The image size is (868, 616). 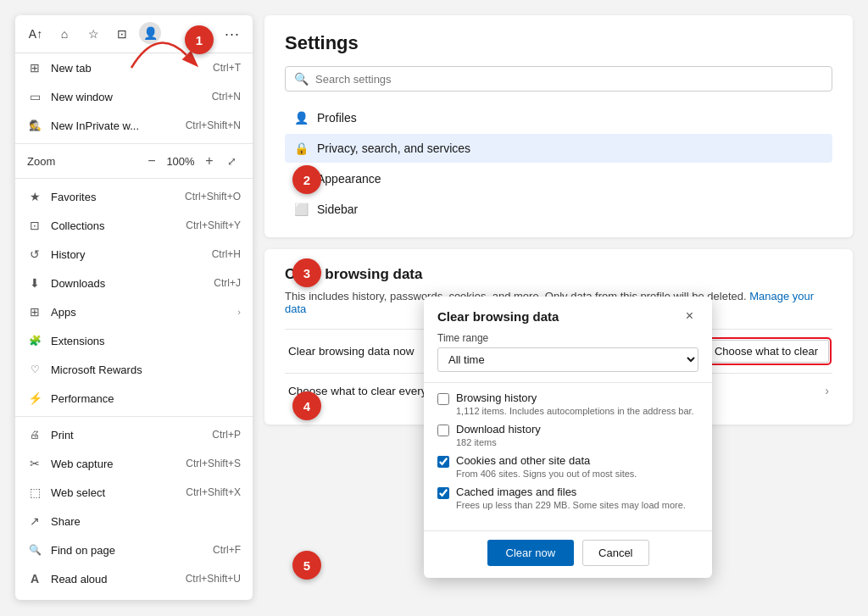 What do you see at coordinates (443, 430) in the screenshot?
I see `download-history-checkbox` at bounding box center [443, 430].